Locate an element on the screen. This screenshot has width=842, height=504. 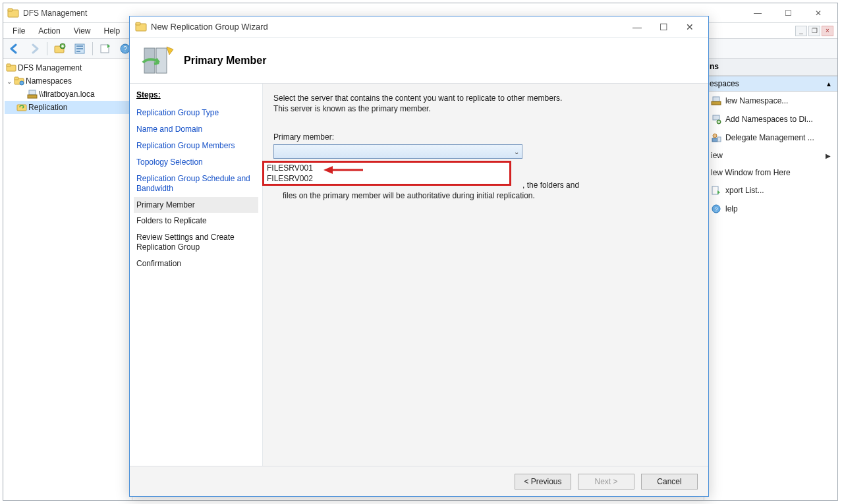
delegate-icon is located at coordinates (716, 138).